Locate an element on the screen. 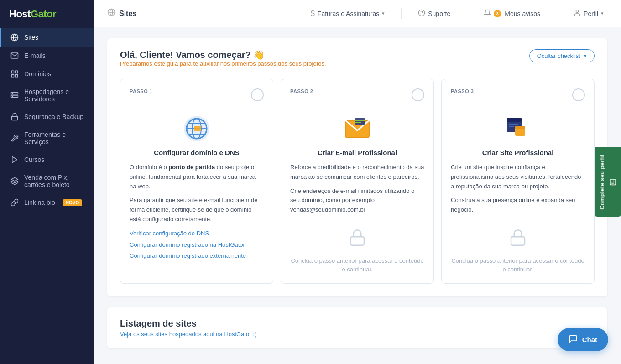 The height and width of the screenshot is (364, 621). server-icon is located at coordinates (15, 95).